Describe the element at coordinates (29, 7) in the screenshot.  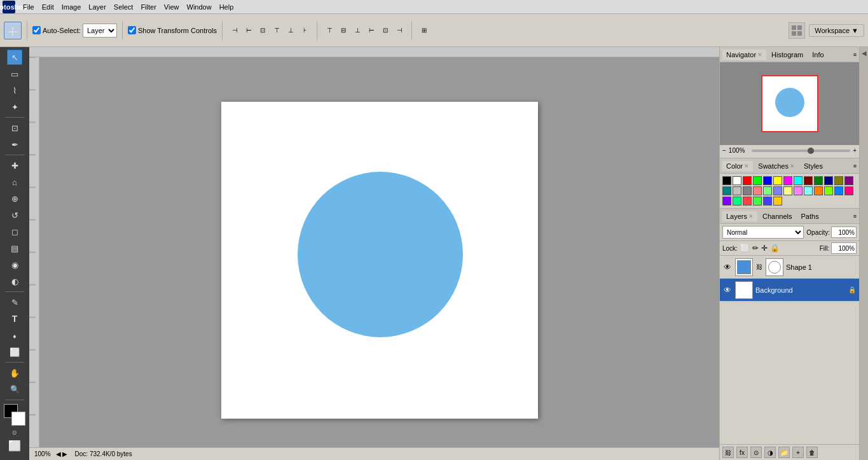
I see `menu-file: File` at that location.